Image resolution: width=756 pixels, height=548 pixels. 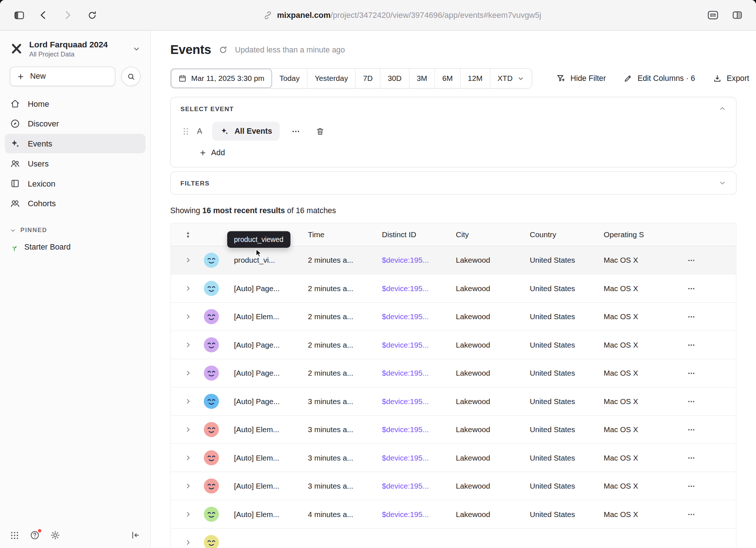 I want to click on time-cell: 2 minutes a..., so click(x=337, y=373).